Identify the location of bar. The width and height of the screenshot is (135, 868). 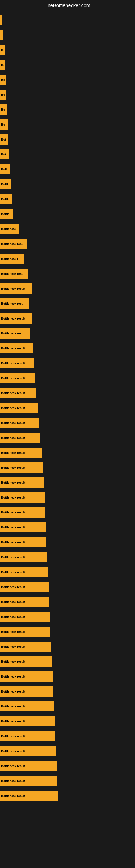
(1, 35).